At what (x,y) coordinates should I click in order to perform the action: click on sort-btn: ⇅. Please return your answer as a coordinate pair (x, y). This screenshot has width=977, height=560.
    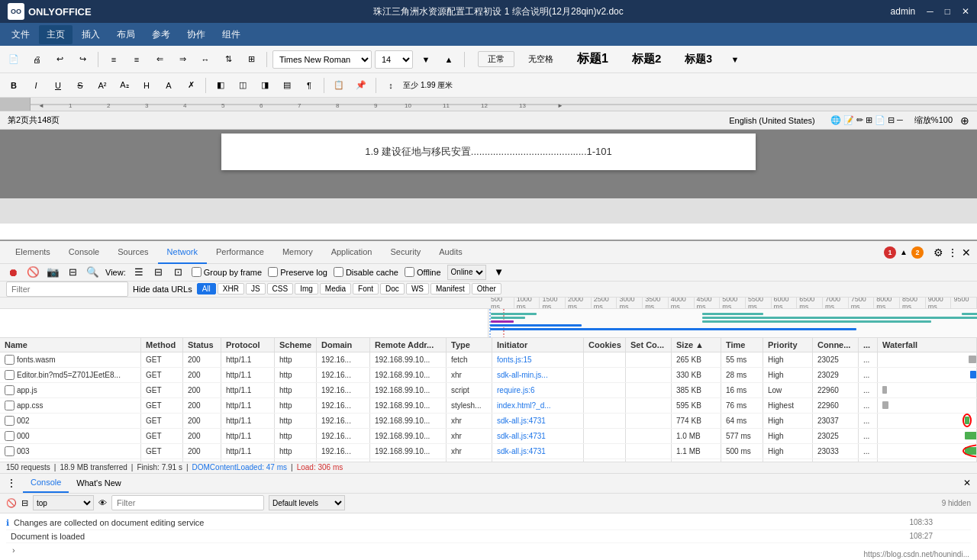
    Looking at the image, I should click on (228, 60).